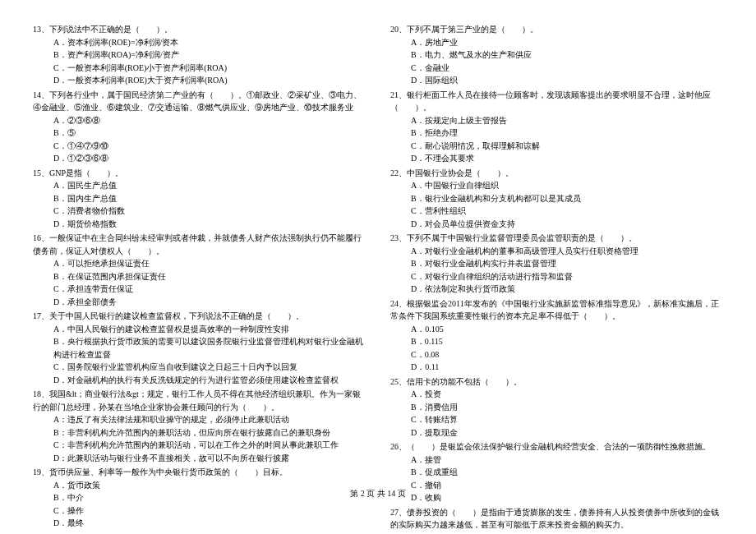 Image resolution: width=756 pixels, height=534 pixels. What do you see at coordinates (210, 380) in the screenshot?
I see `q17-opt-d: D．对金融机构的执行有关反洗钱规定的行为进行监管必须使用建议检查监督权` at bounding box center [210, 380].